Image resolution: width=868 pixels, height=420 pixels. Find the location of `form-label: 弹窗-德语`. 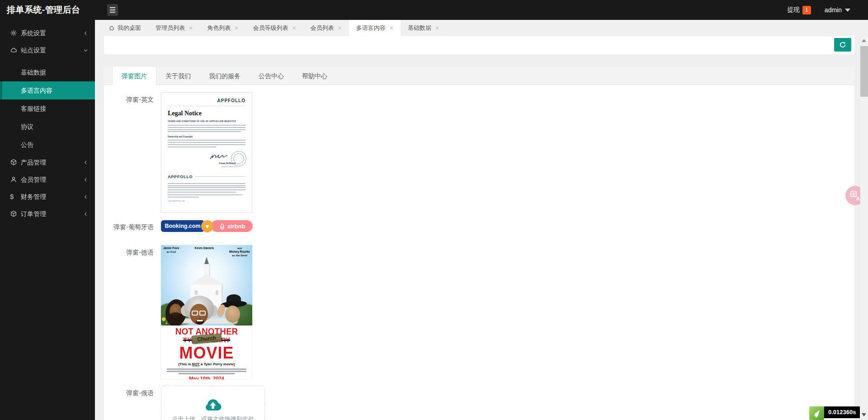

form-label: 弹窗-德语 is located at coordinates (129, 312).